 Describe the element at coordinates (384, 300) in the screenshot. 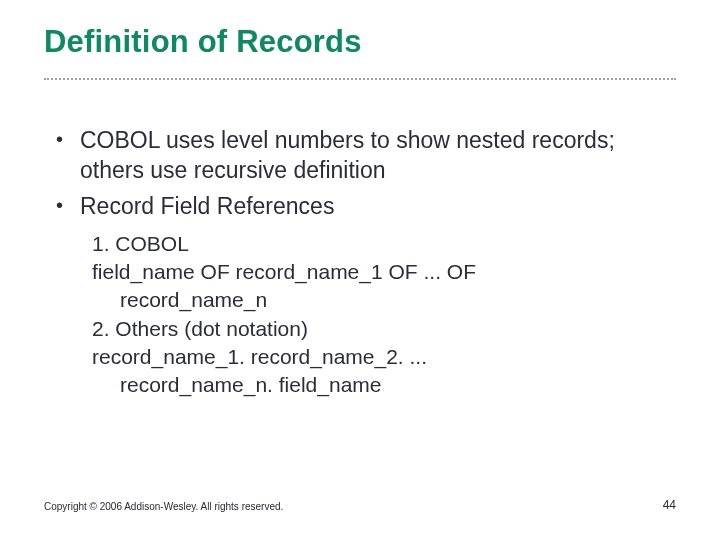

I see `sub-line-indent: record_name_n` at that location.